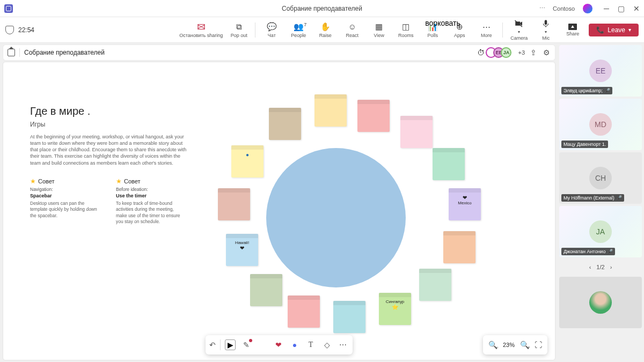 The width and height of the screenshot is (644, 362). What do you see at coordinates (406, 30) in the screenshot?
I see `rooms-button: ◫ Rooms` at bounding box center [406, 30].